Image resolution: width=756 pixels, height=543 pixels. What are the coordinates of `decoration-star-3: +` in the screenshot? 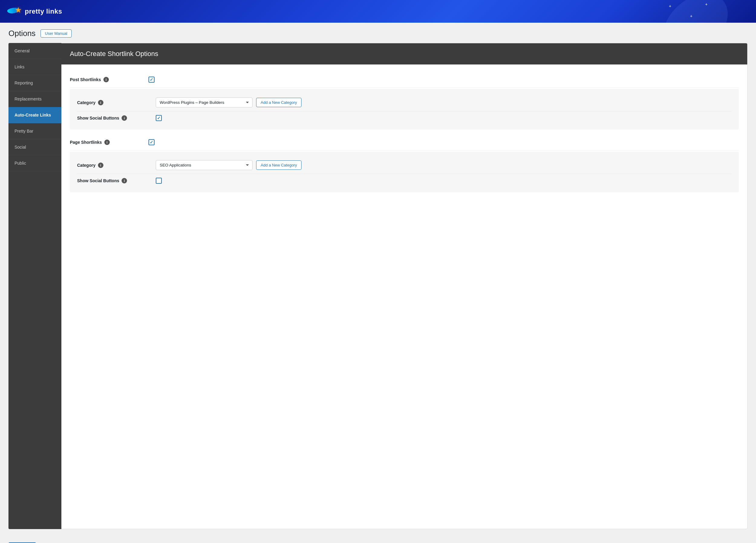 It's located at (691, 16).